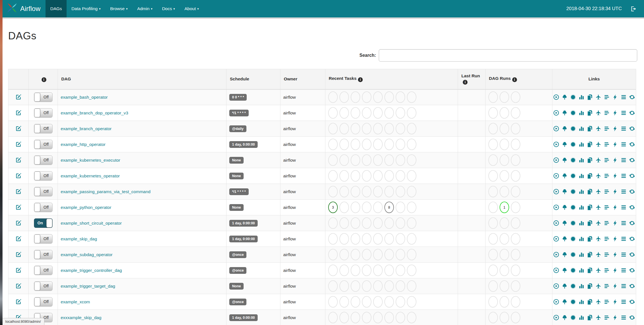 This screenshot has width=644, height=325. What do you see at coordinates (87, 255) in the screenshot?
I see `dag-name-link: example_subdag_operator` at bounding box center [87, 255].